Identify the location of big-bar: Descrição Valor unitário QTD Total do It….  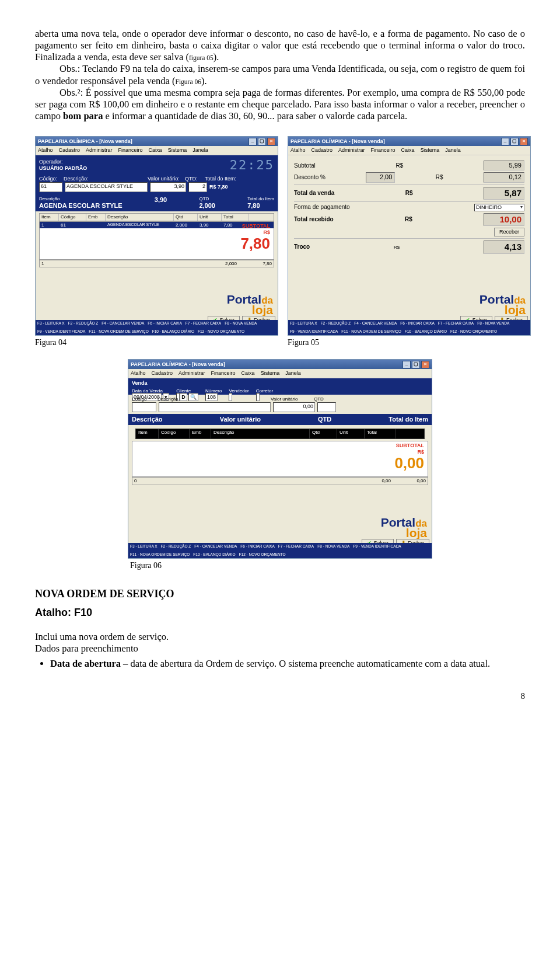
(280, 419).